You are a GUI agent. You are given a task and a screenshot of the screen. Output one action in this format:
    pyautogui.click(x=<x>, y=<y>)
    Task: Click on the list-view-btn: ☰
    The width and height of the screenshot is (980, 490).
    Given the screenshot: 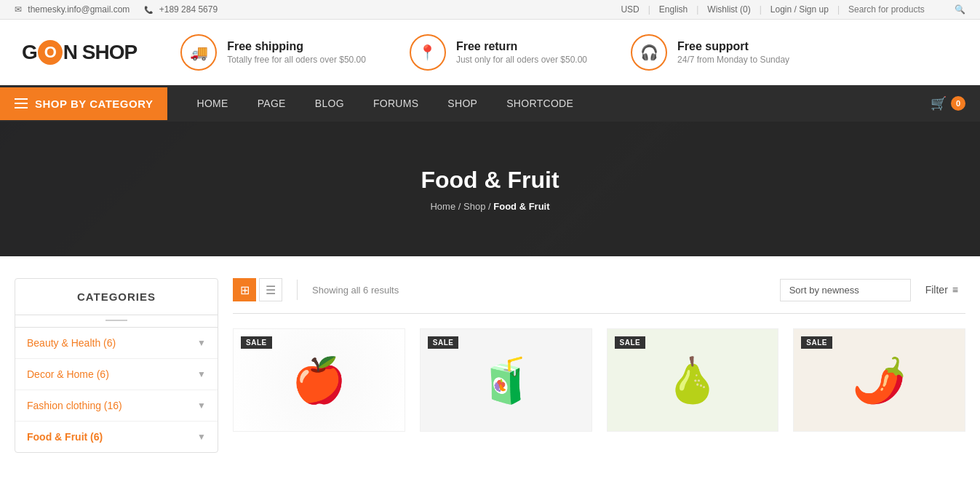 What is the action you would take?
    pyautogui.click(x=271, y=290)
    